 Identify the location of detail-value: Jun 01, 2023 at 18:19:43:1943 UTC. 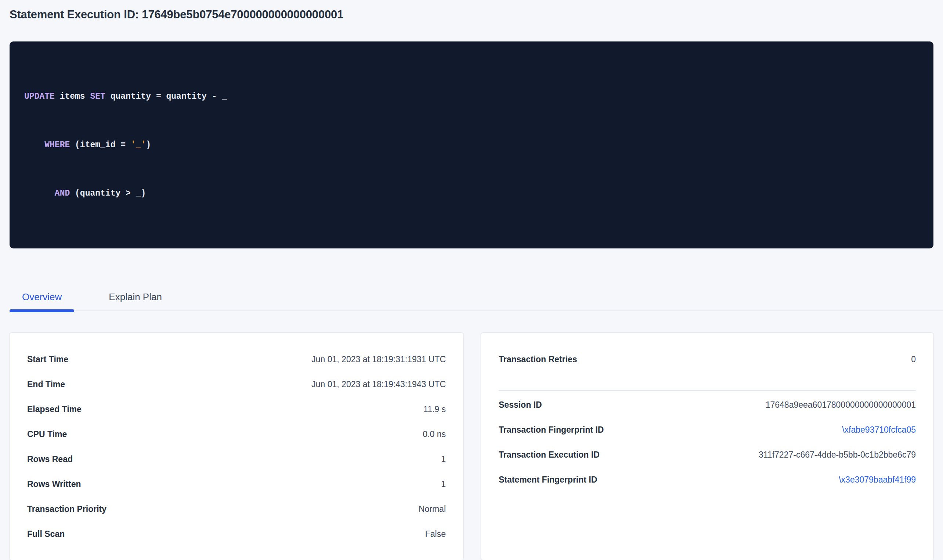
(379, 385).